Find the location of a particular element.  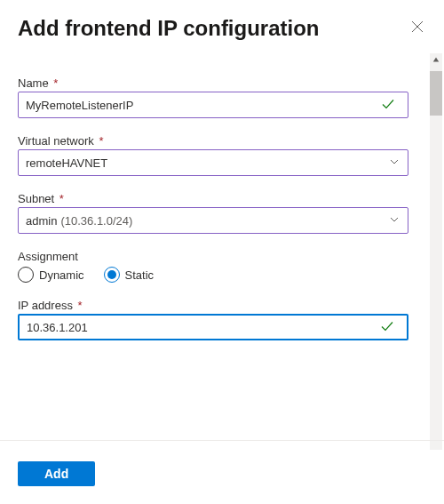

radio-on-icon is located at coordinates (112, 275).